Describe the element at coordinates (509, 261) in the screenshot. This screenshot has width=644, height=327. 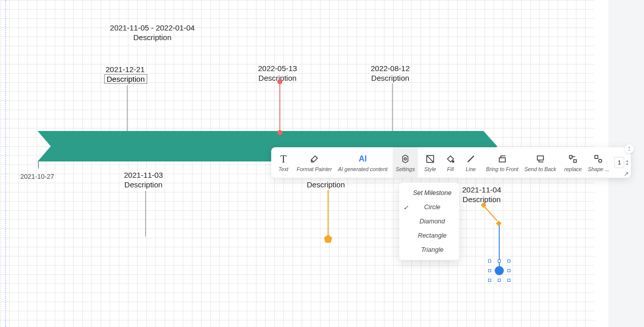
I see `handle-ne` at that location.